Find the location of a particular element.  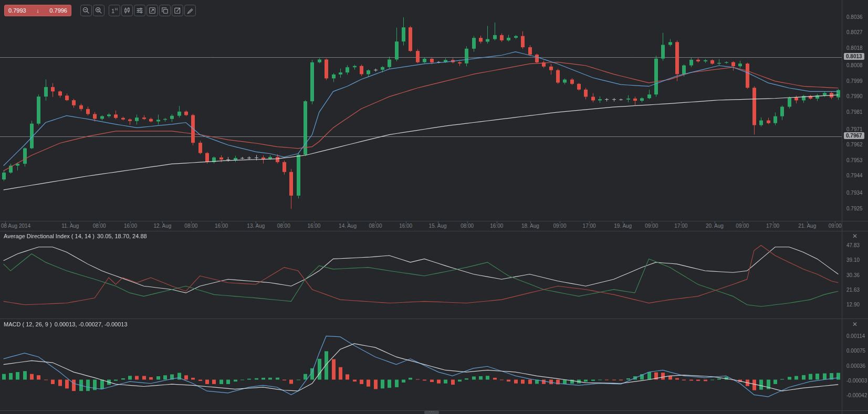

ask-price: 0.7996 is located at coordinates (58, 10).